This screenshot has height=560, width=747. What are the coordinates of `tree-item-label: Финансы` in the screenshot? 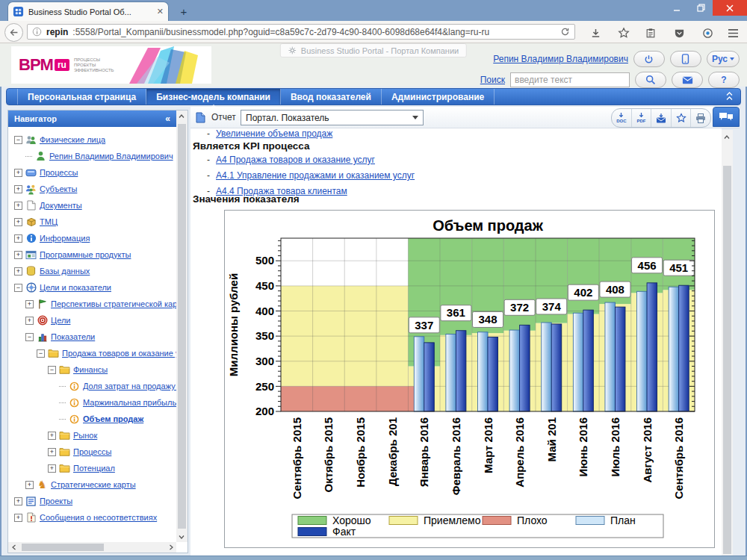 It's located at (90, 370).